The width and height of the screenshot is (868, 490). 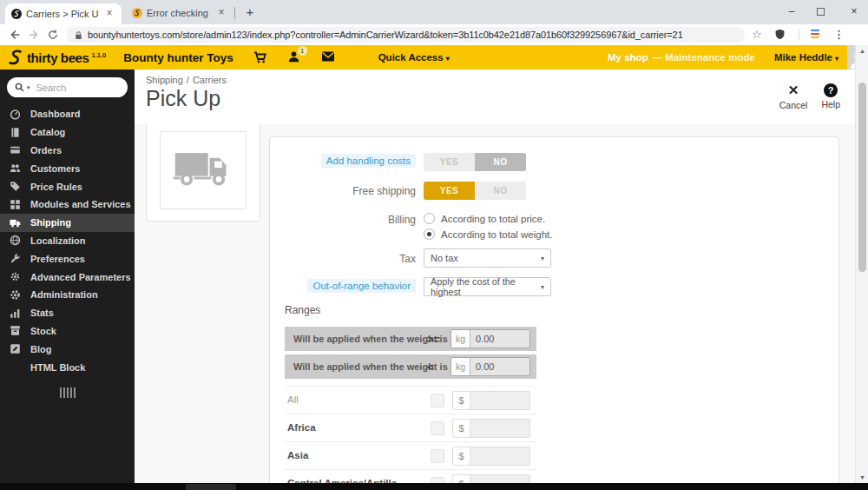 I want to click on sidebar-item-advanced-parameters: Advanced Parameters, so click(x=68, y=276).